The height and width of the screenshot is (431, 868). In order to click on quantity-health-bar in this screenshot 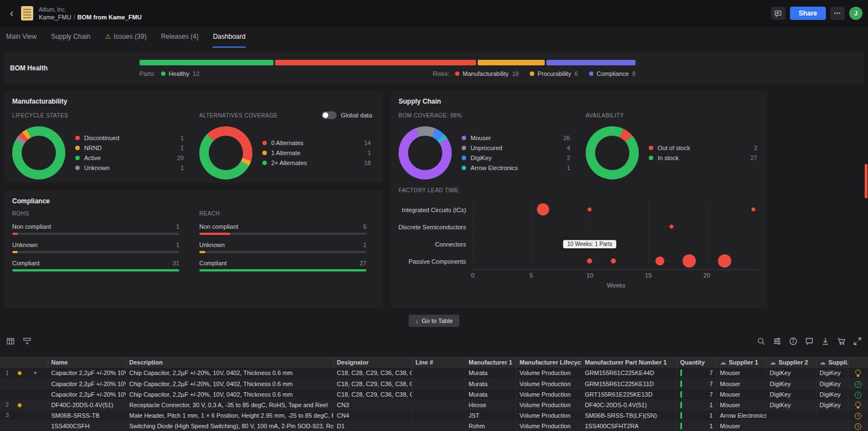, I will do `click(681, 415)`.